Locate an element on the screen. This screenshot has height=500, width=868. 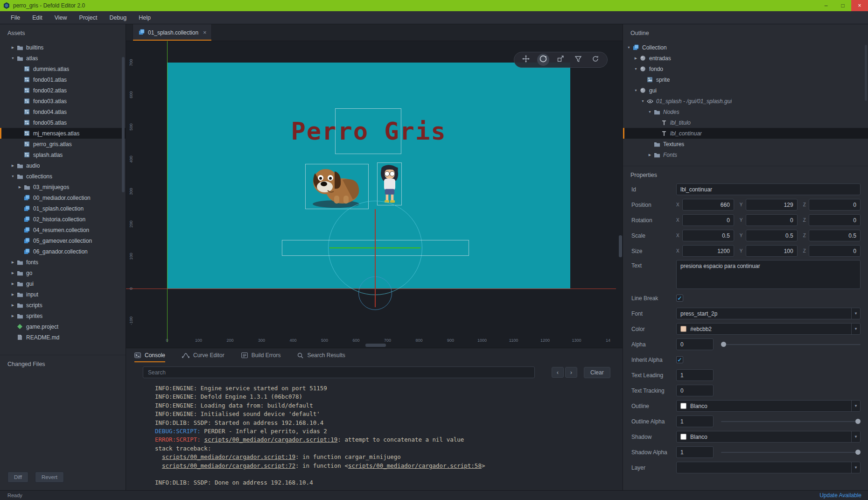
asset-item-fonts: ▶fonts is located at coordinates (63, 262).